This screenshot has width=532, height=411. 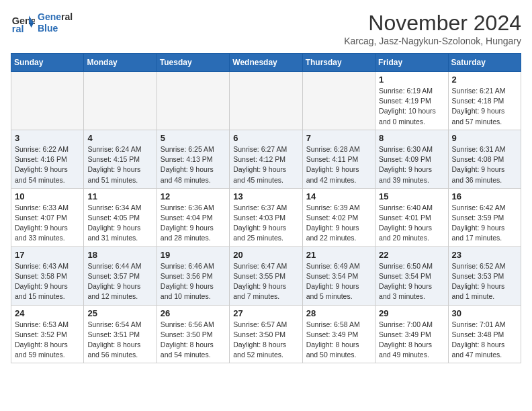 What do you see at coordinates (266, 313) in the screenshot?
I see `day-number: 27` at bounding box center [266, 313].